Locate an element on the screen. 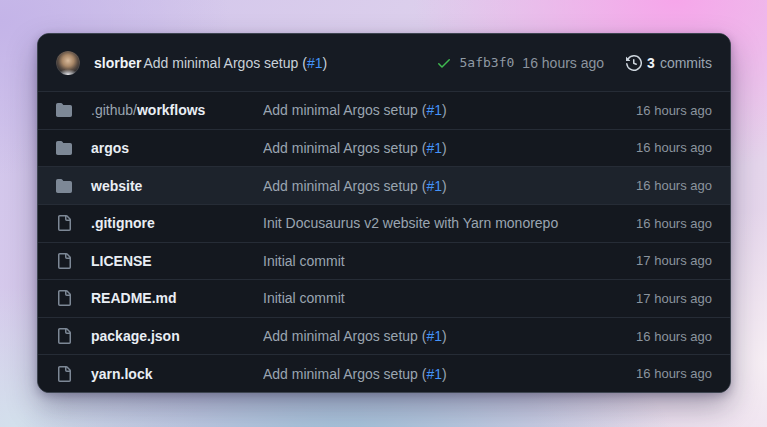 This screenshot has height=427, width=767. commit-time: 16 hours ago is located at coordinates (563, 63).